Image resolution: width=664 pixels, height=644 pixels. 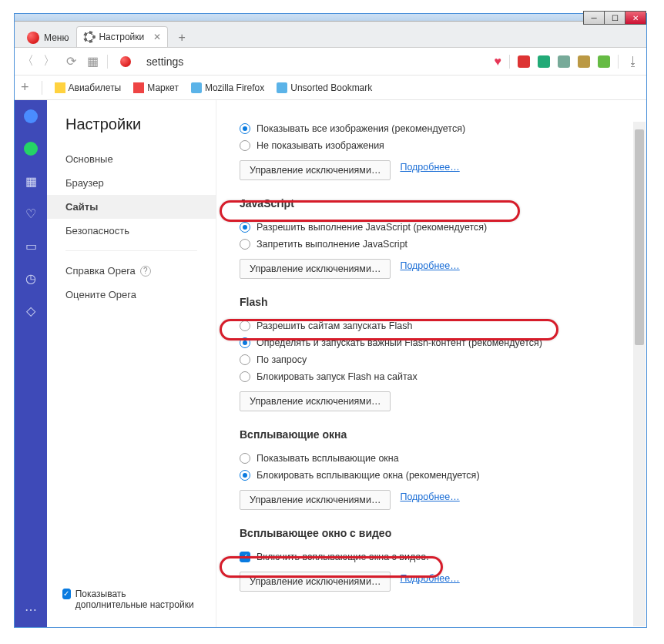 What do you see at coordinates (639, 237) in the screenshot?
I see `scrollbar-thumb` at bounding box center [639, 237].